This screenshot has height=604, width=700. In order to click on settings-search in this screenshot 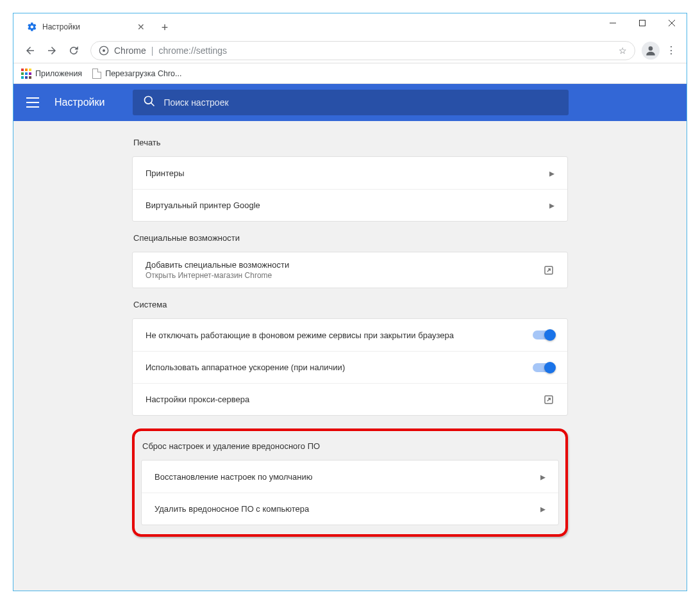, I will do `click(351, 102)`.